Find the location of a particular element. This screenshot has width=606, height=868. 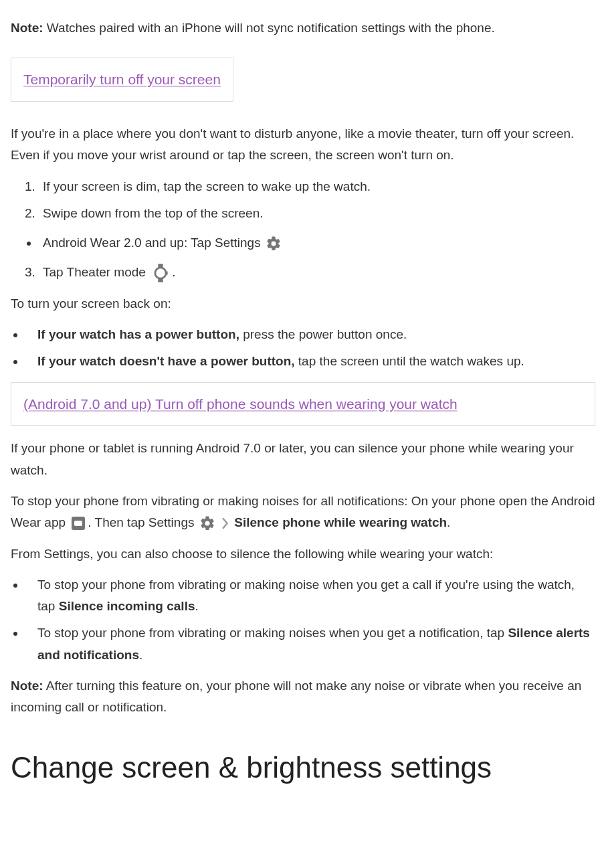

accordion-turn-off-phone-sounds: (Android 7.0 and up) Turn off phone soun… is located at coordinates (303, 404).